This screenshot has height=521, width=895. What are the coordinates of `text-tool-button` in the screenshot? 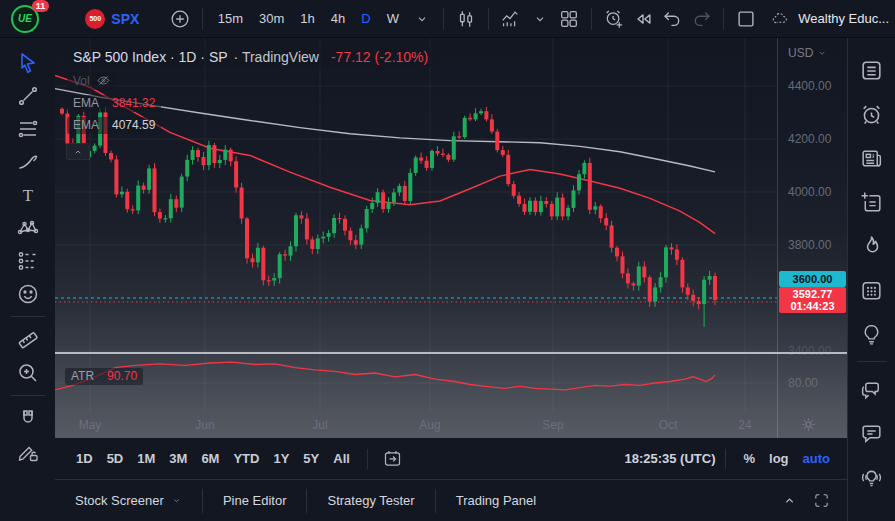 It's located at (28, 194).